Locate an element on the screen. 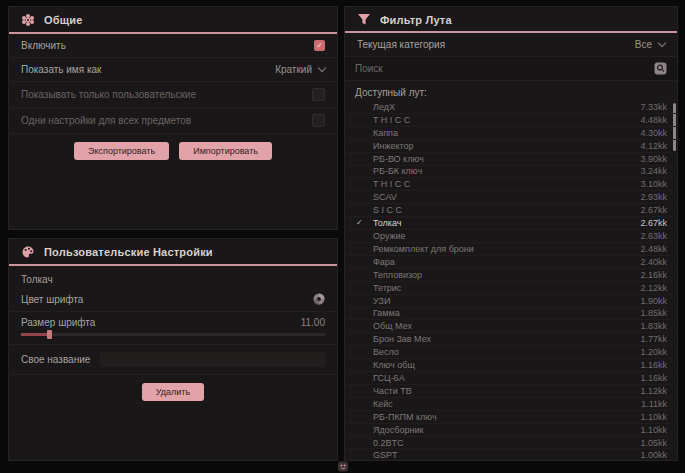 This screenshot has width=685, height=473. list-item: ✓ РБ-ВО ключ 3.90kk is located at coordinates (511, 160).